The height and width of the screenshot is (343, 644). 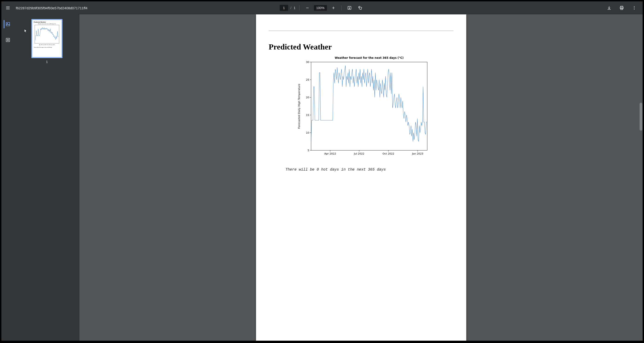 I want to click on page-thumbnail-1: Predicted Weather Weather forecast for t…, so click(x=47, y=38).